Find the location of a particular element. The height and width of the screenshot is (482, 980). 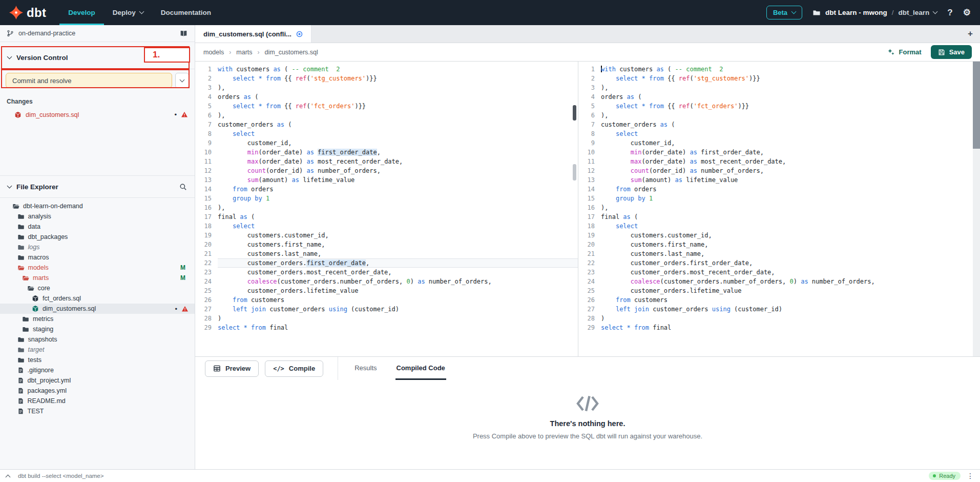

new-tab-button: + is located at coordinates (970, 34).